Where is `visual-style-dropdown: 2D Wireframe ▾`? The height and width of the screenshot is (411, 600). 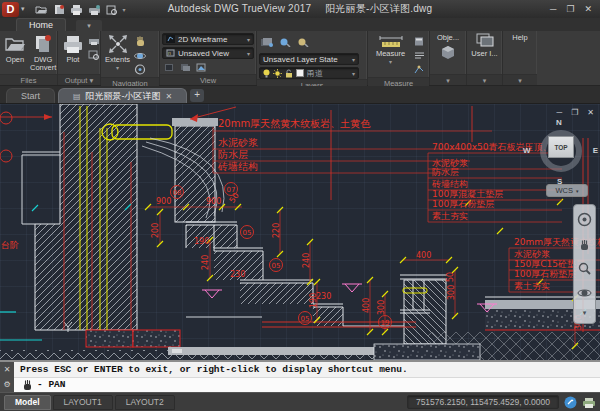
visual-style-dropdown: 2D Wireframe ▾ is located at coordinates (208, 39).